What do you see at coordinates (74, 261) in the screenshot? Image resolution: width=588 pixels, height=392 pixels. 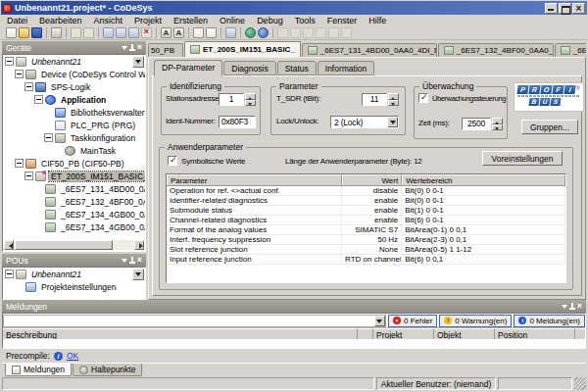 I see `pous-panel-header: POUs ×` at bounding box center [74, 261].